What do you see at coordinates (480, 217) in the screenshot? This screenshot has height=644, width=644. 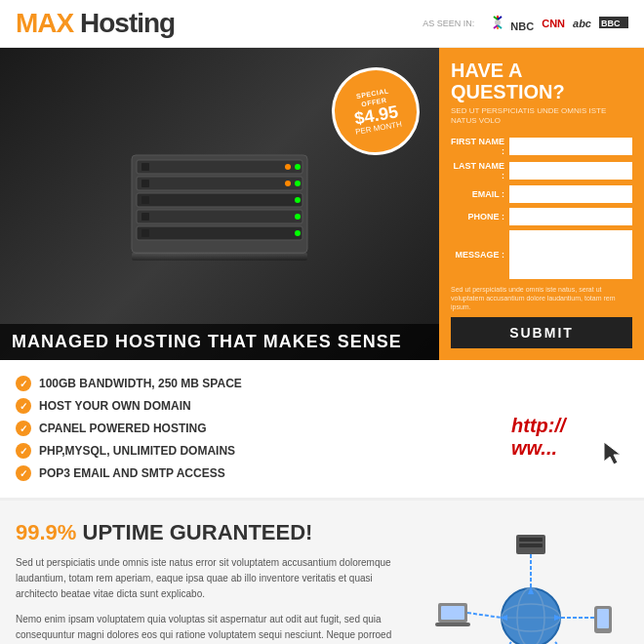 I see `phone-label: PHONE :` at bounding box center [480, 217].